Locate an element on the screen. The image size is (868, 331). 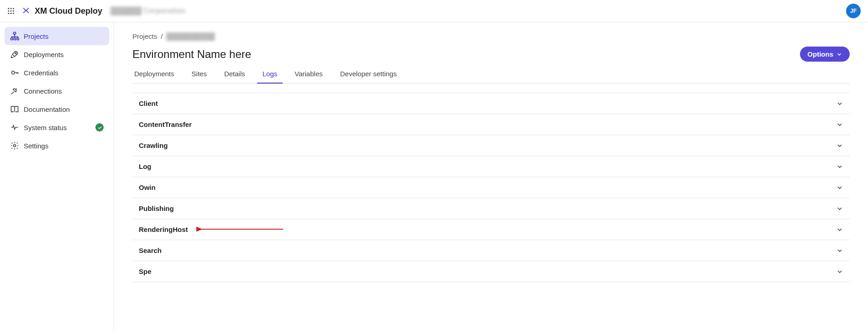
log-row-label: Owin is located at coordinates (147, 187).